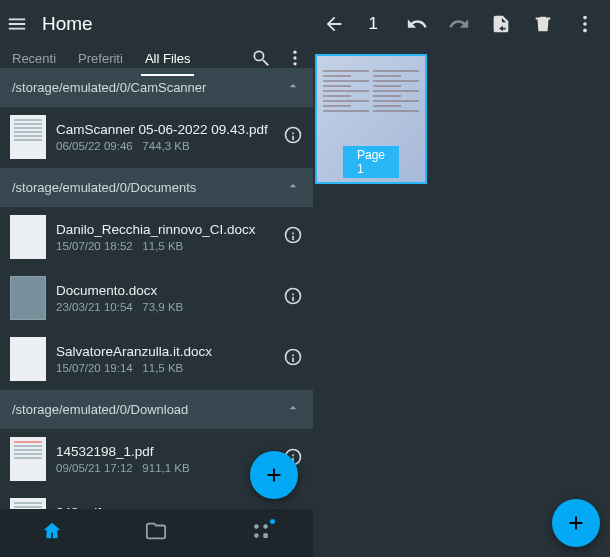 This screenshot has height=557, width=610. I want to click on tab-recent: Recenti, so click(34, 58).